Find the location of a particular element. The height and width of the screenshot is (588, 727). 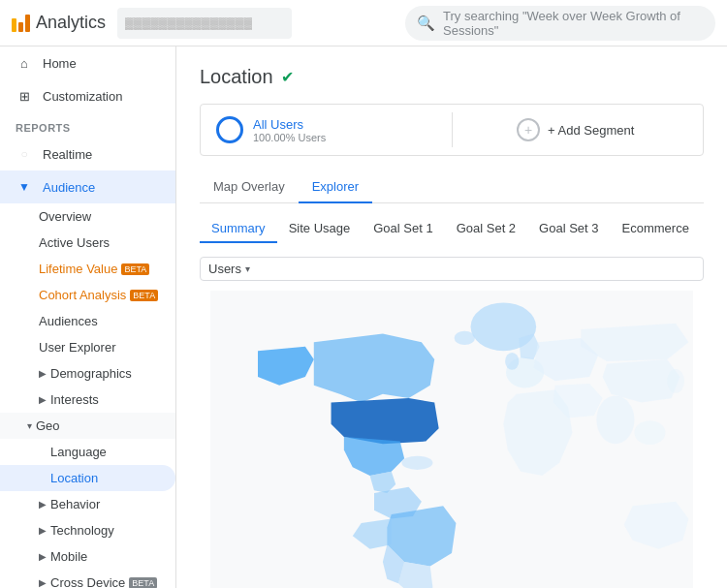

overview-label: Overview is located at coordinates (65, 217).